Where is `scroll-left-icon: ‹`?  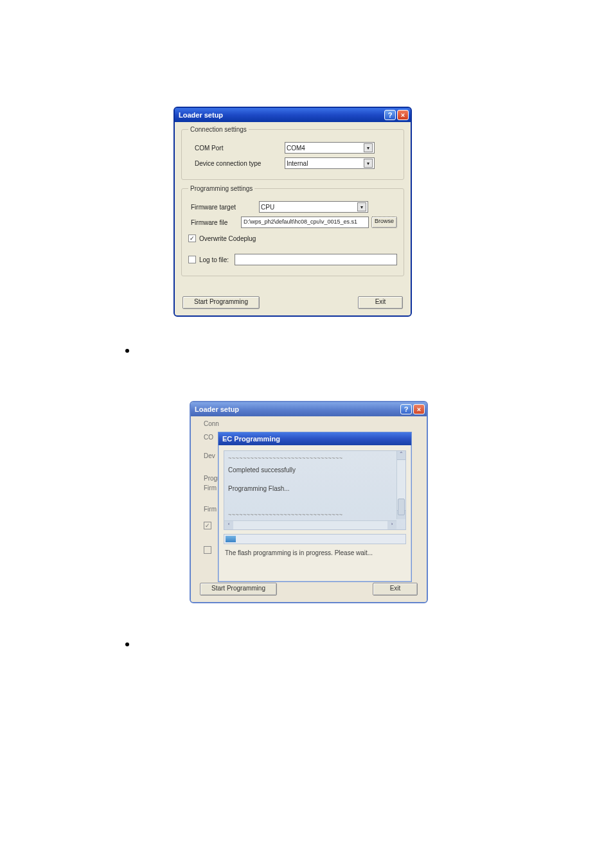
scroll-left-icon: ‹ is located at coordinates (229, 526).